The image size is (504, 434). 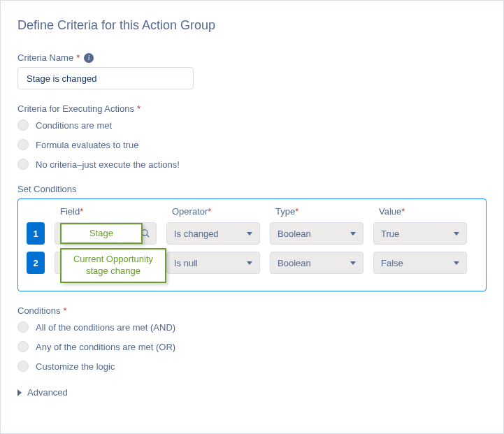 I want to click on radio-no-criteria: No criteria–just execute the actions!, so click(x=252, y=164).